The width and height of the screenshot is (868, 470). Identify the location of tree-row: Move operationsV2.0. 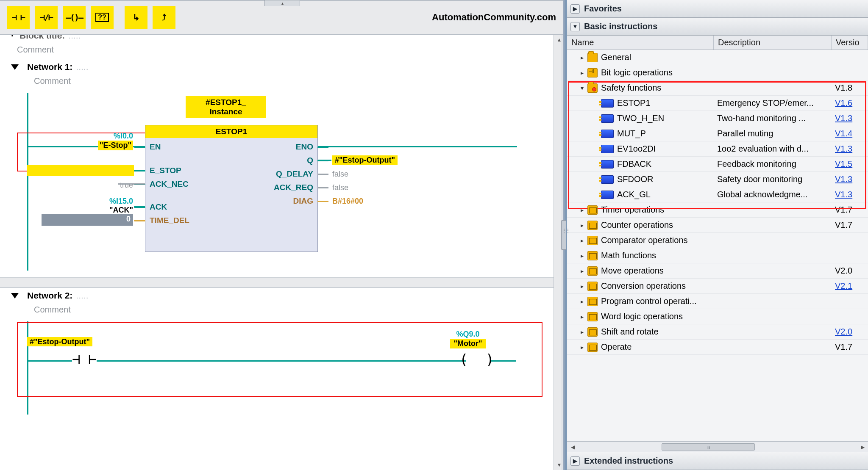
(718, 271).